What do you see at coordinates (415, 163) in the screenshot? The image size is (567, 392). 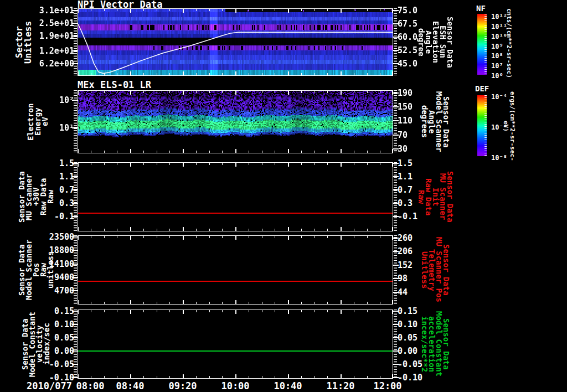 I see `y-tick-label: 1.5` at bounding box center [415, 163].